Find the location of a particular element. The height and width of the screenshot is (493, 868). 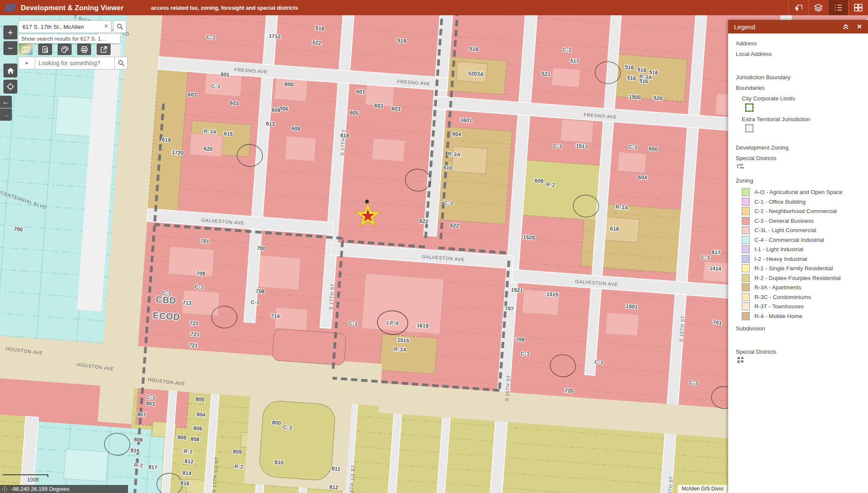

app-title: Development & Zoning Viewer is located at coordinates (72, 8).